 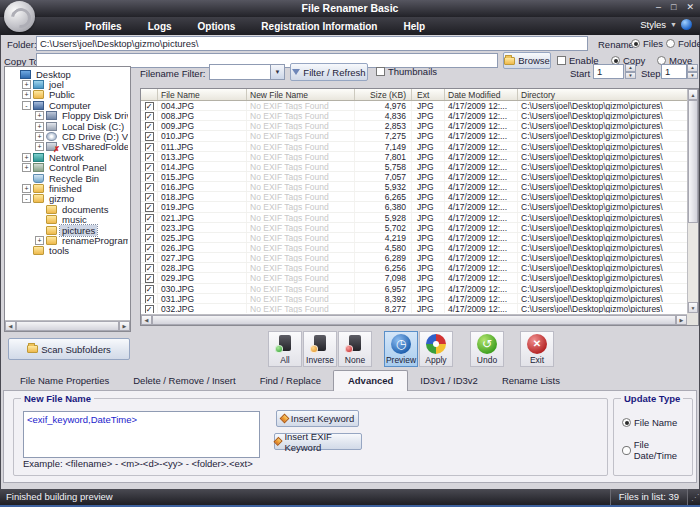 What do you see at coordinates (142, 434) in the screenshot?
I see `new-file-name-input: <exif_keyword,DateTime>` at bounding box center [142, 434].